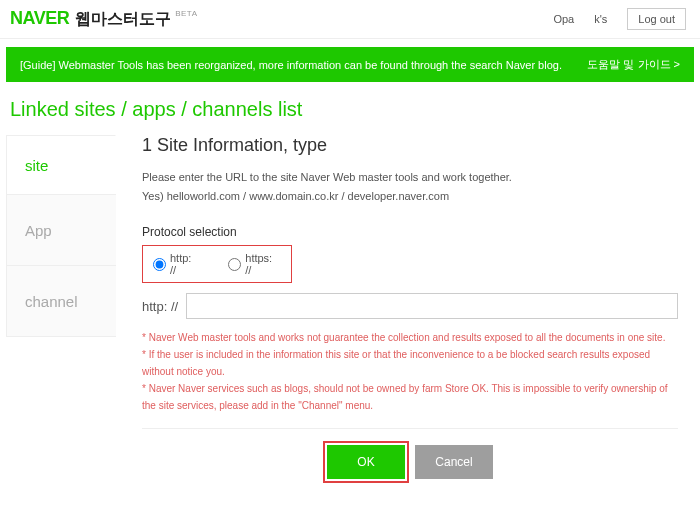 Image resolution: width=700 pixels, height=510 pixels. What do you see at coordinates (634, 64) in the screenshot?
I see `help-guide-link: 도움말 및 가이드 >` at bounding box center [634, 64].